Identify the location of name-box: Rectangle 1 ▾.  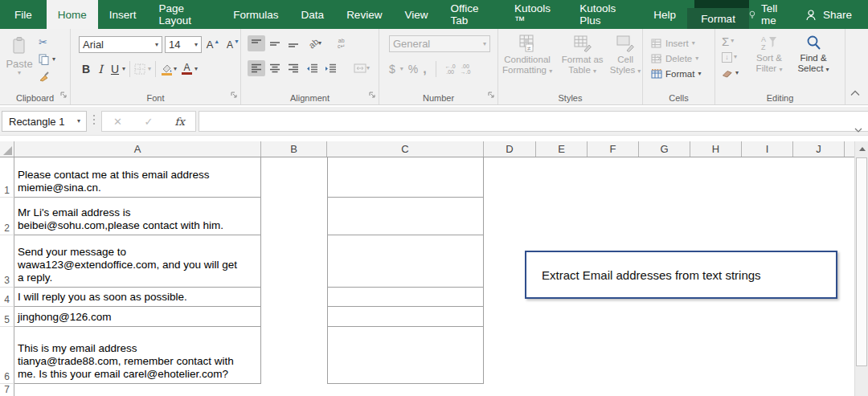
(44, 121).